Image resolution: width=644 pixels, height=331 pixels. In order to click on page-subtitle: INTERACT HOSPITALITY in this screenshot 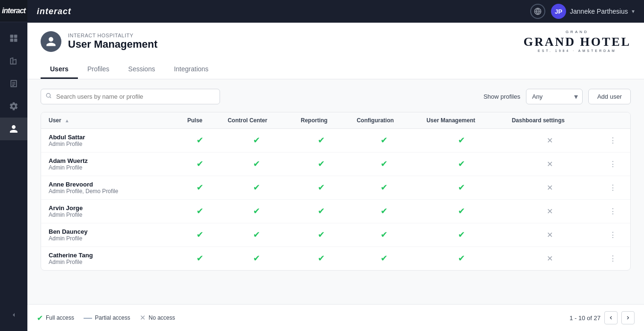, I will do `click(113, 35)`.